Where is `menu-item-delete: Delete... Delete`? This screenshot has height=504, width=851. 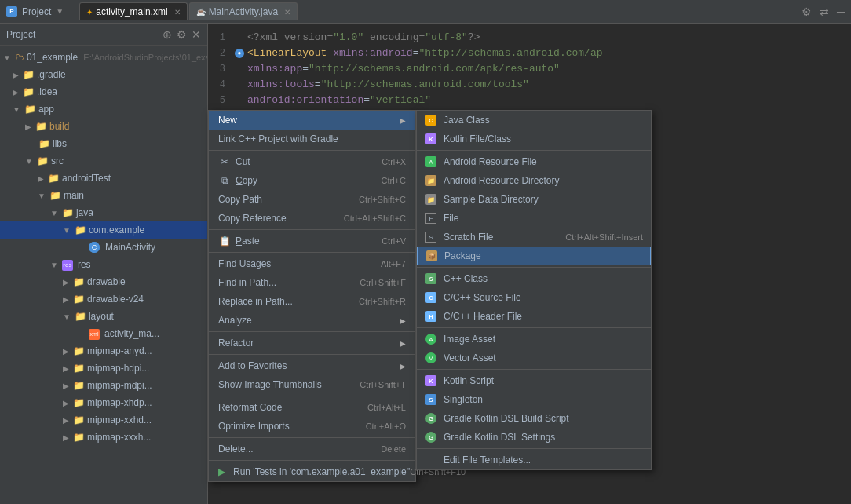
menu-item-delete: Delete... Delete is located at coordinates (312, 449).